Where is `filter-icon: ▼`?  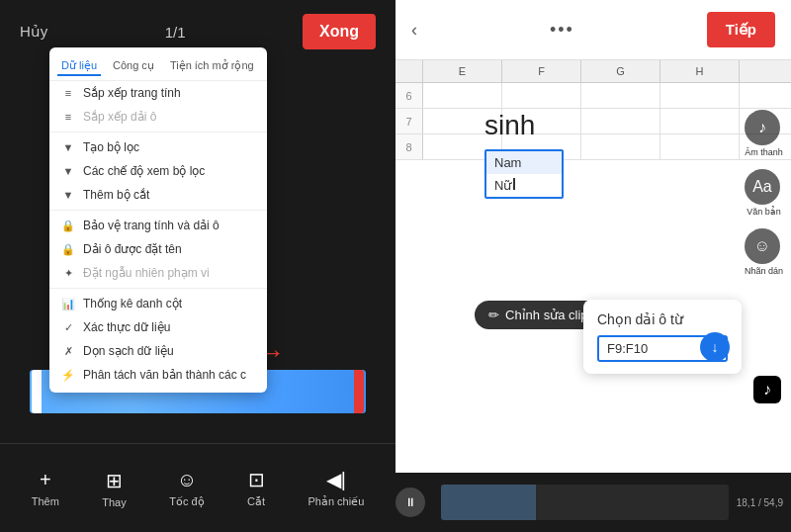
filter-icon: ▼ is located at coordinates (68, 147).